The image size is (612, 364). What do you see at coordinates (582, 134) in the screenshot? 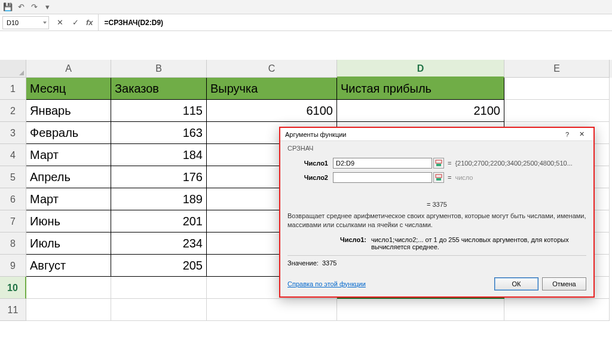
I see `close-icon: ✕` at bounding box center [582, 134].